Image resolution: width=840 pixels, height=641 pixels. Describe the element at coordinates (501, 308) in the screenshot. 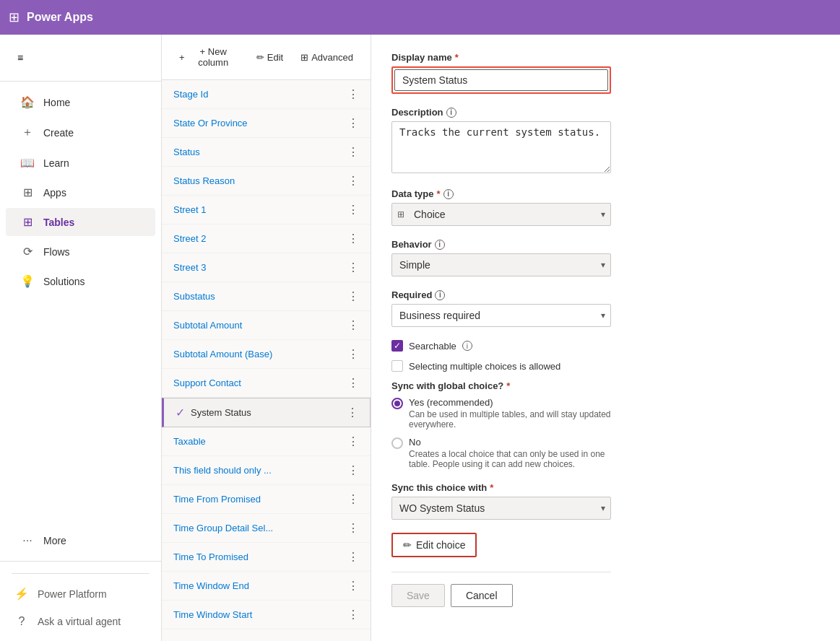

I see `required-field: Required i Business required ▾` at that location.